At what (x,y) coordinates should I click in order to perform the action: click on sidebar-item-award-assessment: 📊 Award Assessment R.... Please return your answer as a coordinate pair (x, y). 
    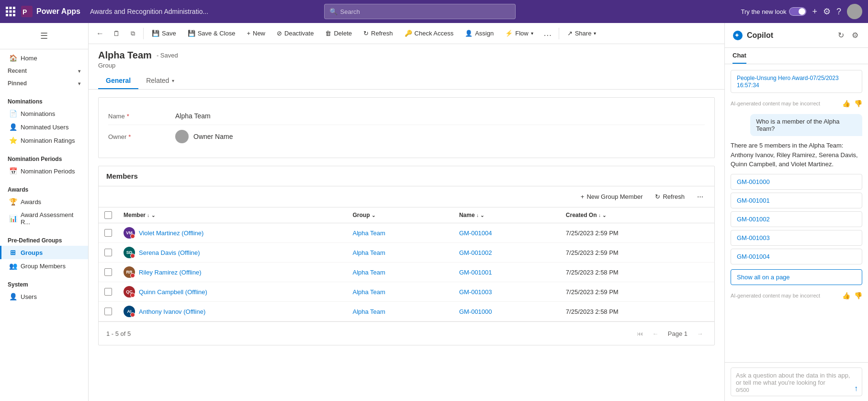
    Looking at the image, I should click on (44, 218).